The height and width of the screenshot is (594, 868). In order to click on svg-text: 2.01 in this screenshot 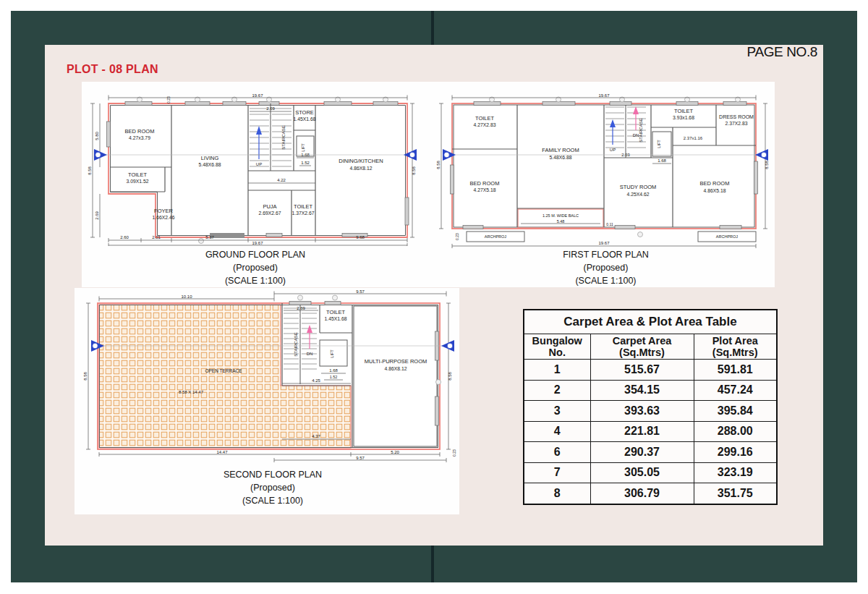, I will do `click(156, 237)`.